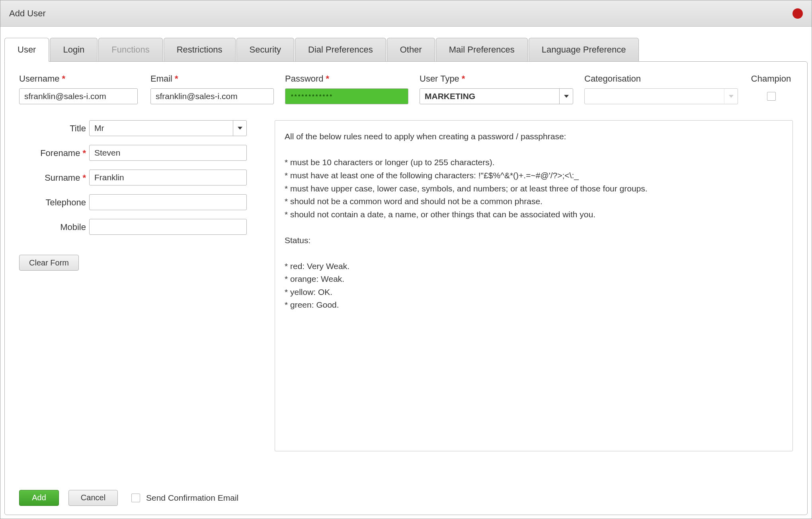 The width and height of the screenshot is (812, 519). I want to click on tab-user-label: User, so click(27, 49).